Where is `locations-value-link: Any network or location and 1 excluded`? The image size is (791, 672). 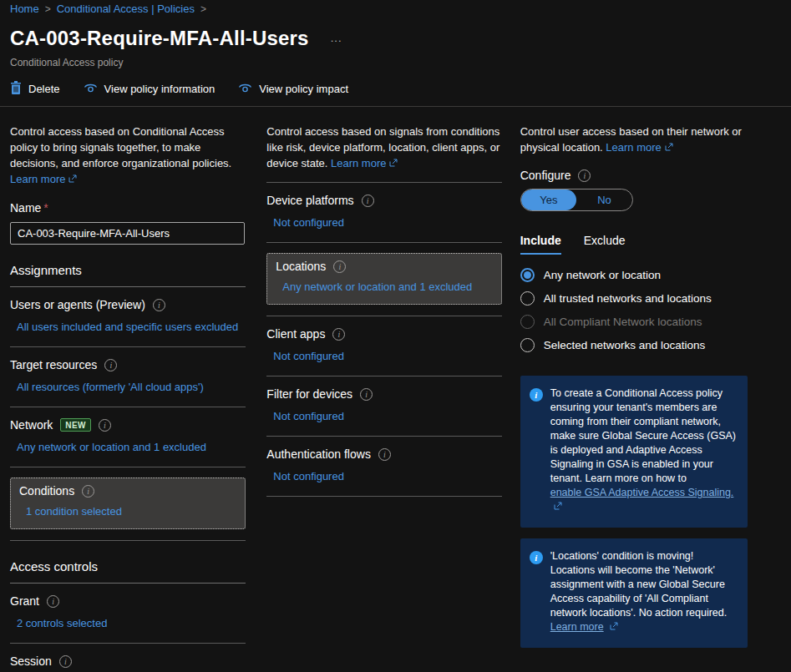
locations-value-link: Any network or location and 1 excluded is located at coordinates (388, 287).